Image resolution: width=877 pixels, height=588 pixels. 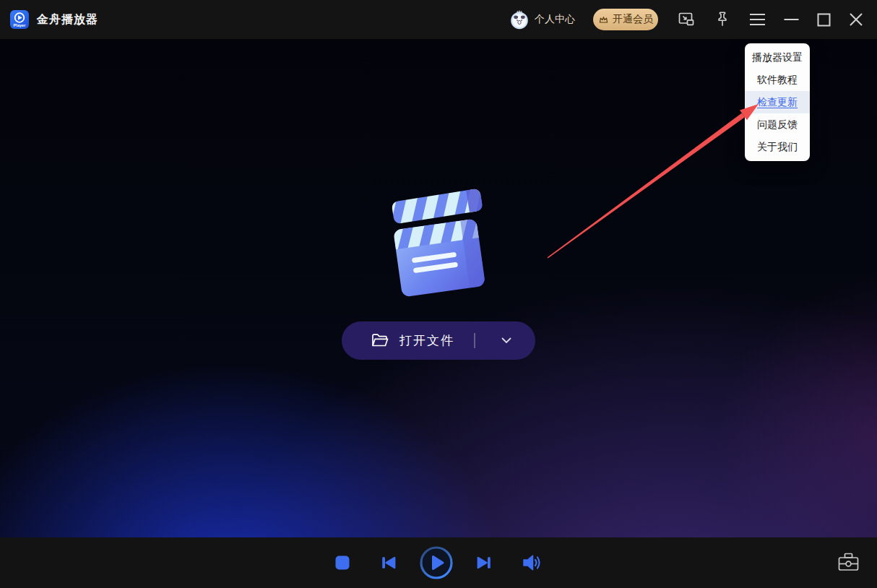 I want to click on crown-icon, so click(x=604, y=20).